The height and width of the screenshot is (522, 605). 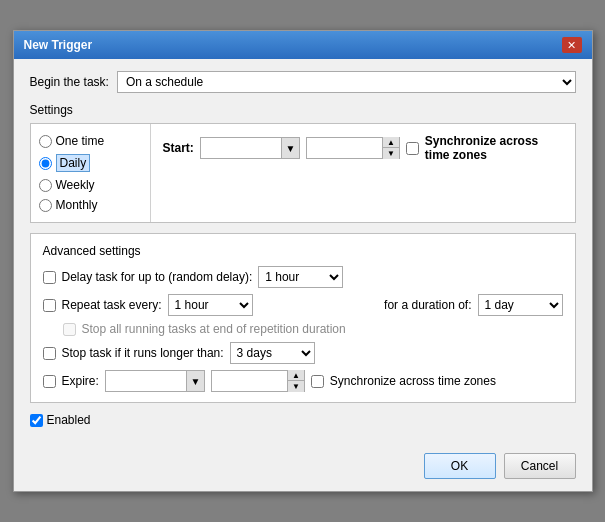 What do you see at coordinates (258, 381) in the screenshot?
I see `expire-time-group: 3:06:59 PM ▲ ▼` at bounding box center [258, 381].